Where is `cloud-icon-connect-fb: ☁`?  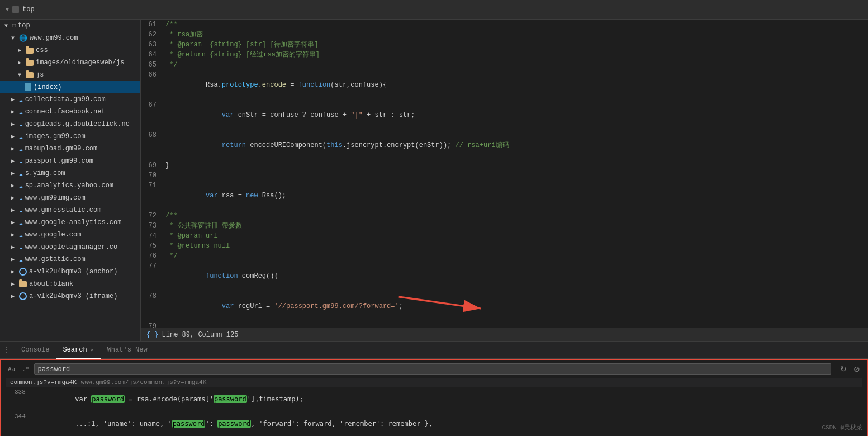
cloud-icon-connect-fb: ☁ is located at coordinates (21, 112).